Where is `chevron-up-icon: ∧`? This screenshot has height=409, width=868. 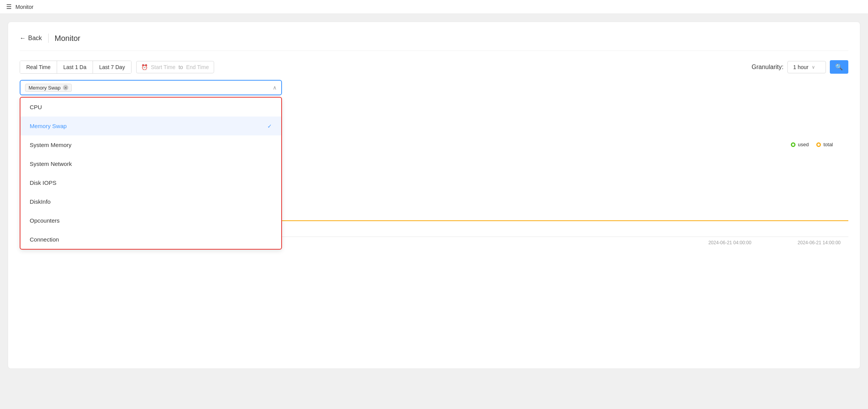
chevron-up-icon: ∧ is located at coordinates (275, 88).